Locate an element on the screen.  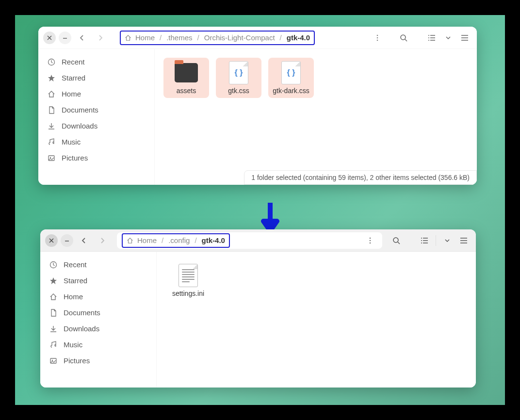
text-file-icon is located at coordinates (188, 275).